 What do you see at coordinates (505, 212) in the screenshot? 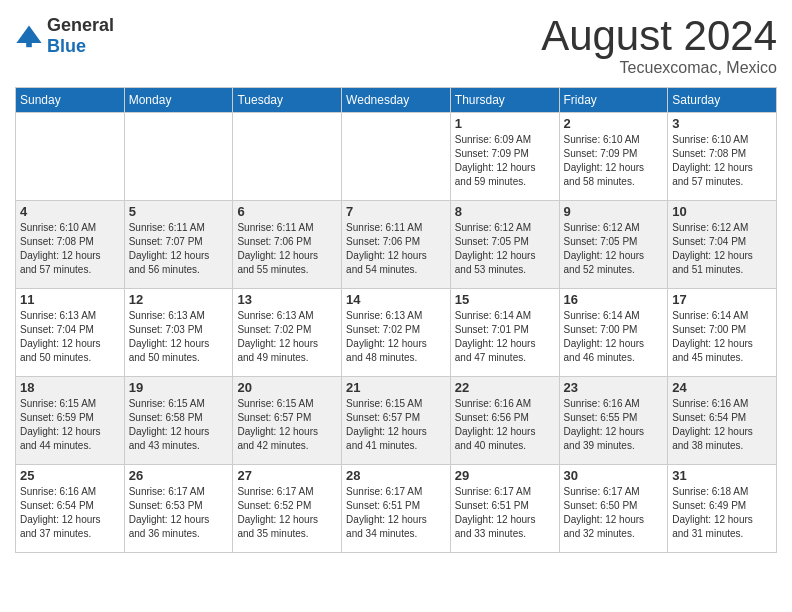
I see `day-number: 8` at bounding box center [505, 212].